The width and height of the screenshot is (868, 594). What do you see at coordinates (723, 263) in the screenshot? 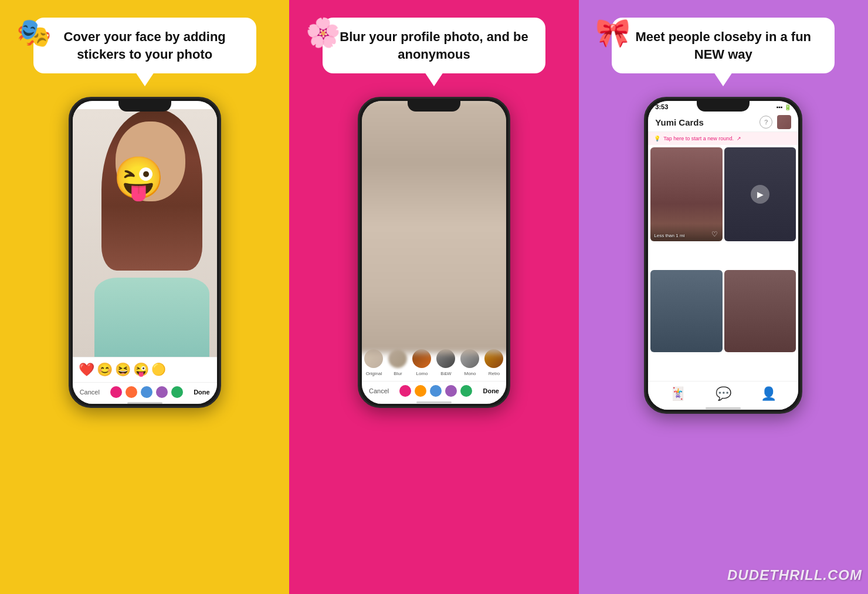
I see `photo-grid: Less than 1 mi ♡ ▶` at bounding box center [723, 263].